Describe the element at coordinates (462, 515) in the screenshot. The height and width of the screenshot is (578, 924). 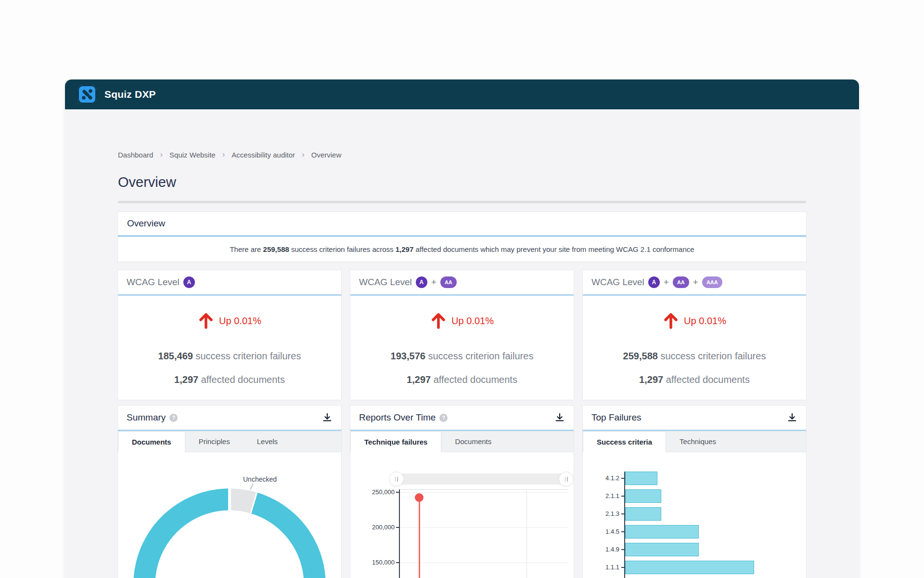
I see `reports-chart-area: 250,000 200,000 150,000 Techniques` at that location.